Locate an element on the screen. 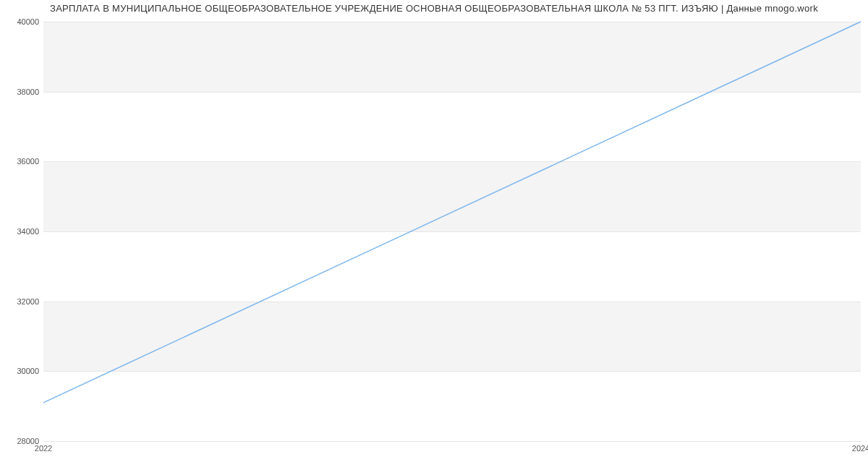 This screenshot has height=470, width=868. y-tick-label: 38000 is located at coordinates (21, 92).